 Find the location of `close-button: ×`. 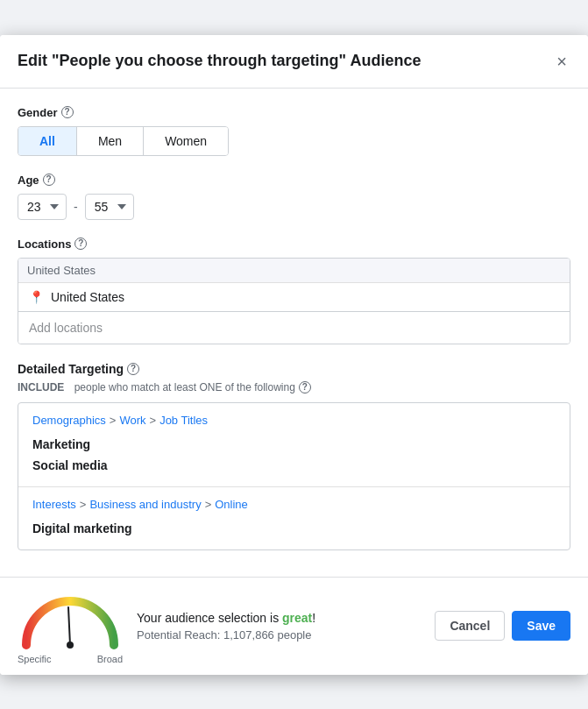

close-button: × is located at coordinates (562, 61).